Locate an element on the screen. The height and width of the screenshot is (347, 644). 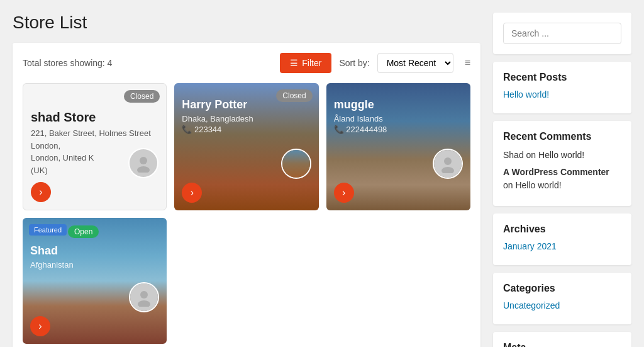
toolbar: Total stores showing: 4 ☰ Filter Sort by… is located at coordinates (247, 63).